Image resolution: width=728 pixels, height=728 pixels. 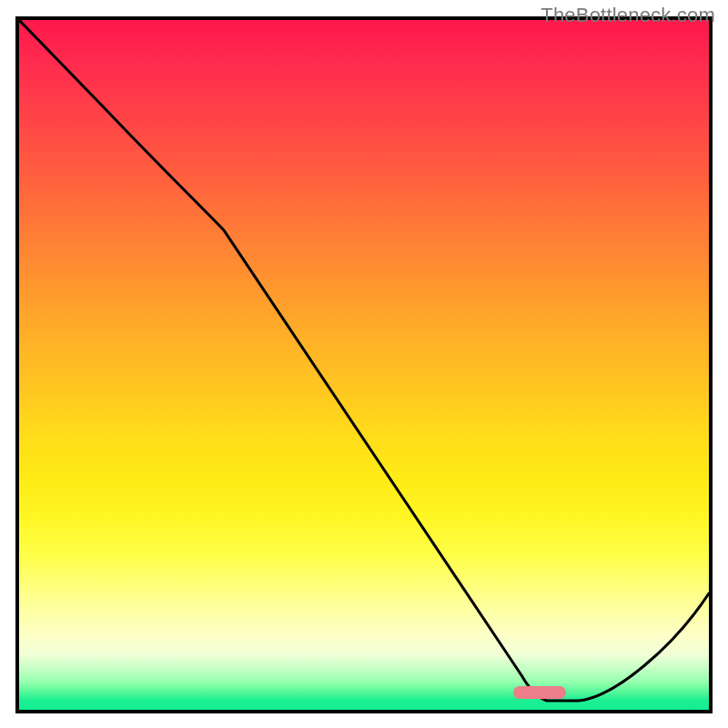 What do you see at coordinates (628, 15) in the screenshot?
I see `watermark-text: TheBottleneck.com` at bounding box center [628, 15].